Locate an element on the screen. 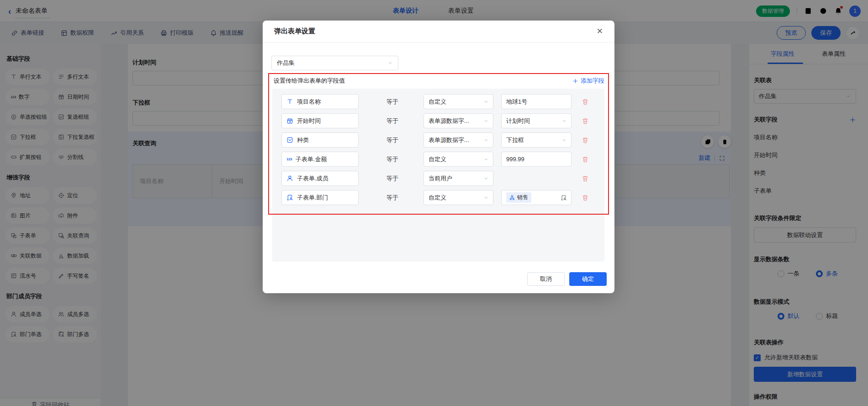 The width and height of the screenshot is (868, 406). field-name-box: 123子表单.金额 is located at coordinates (320, 159).